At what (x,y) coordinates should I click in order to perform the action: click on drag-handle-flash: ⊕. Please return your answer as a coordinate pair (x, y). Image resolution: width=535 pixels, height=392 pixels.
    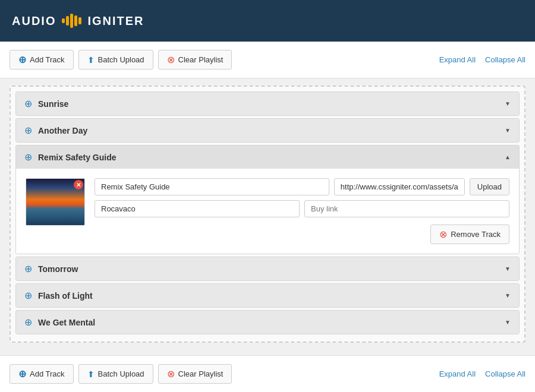
    Looking at the image, I should click on (29, 296).